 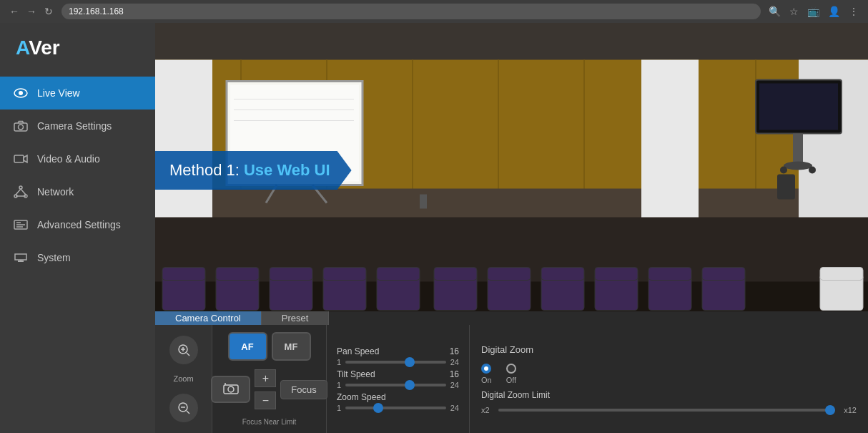 I want to click on controls-tabs: Camera Control Preset, so click(x=512, y=318).